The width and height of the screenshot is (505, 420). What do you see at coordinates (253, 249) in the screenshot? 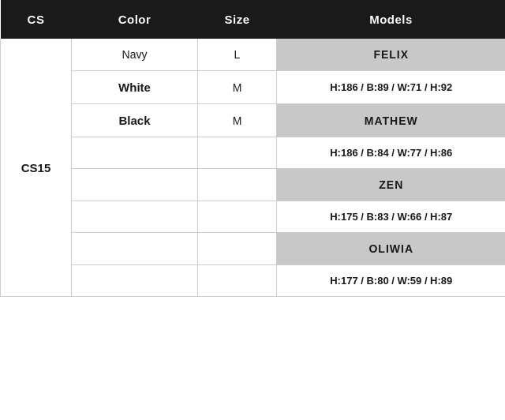
I see `table-row: OLIWIA` at bounding box center [253, 249].